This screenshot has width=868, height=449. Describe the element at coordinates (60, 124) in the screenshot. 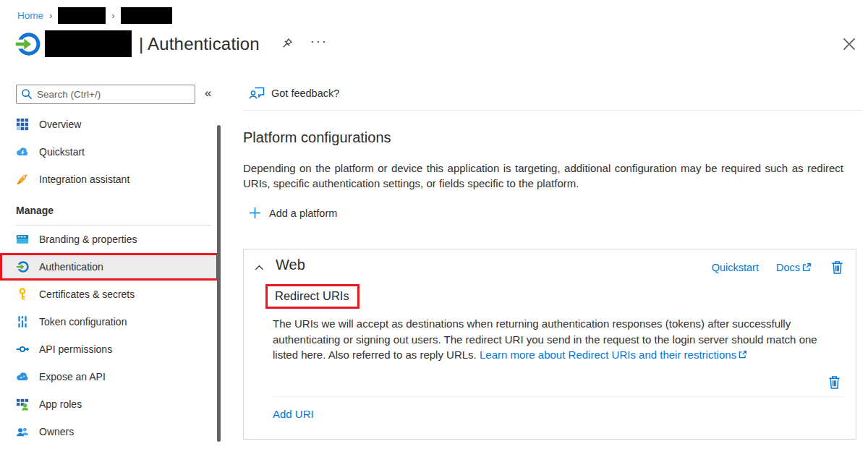

I see `sidebar-item-label: Overview` at that location.